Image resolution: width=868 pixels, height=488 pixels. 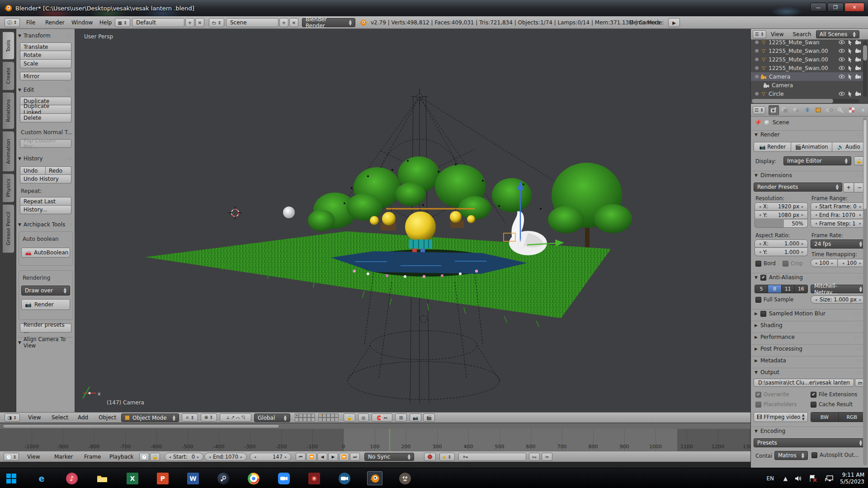 I want to click on layout-add-button: +, so click(x=190, y=23).